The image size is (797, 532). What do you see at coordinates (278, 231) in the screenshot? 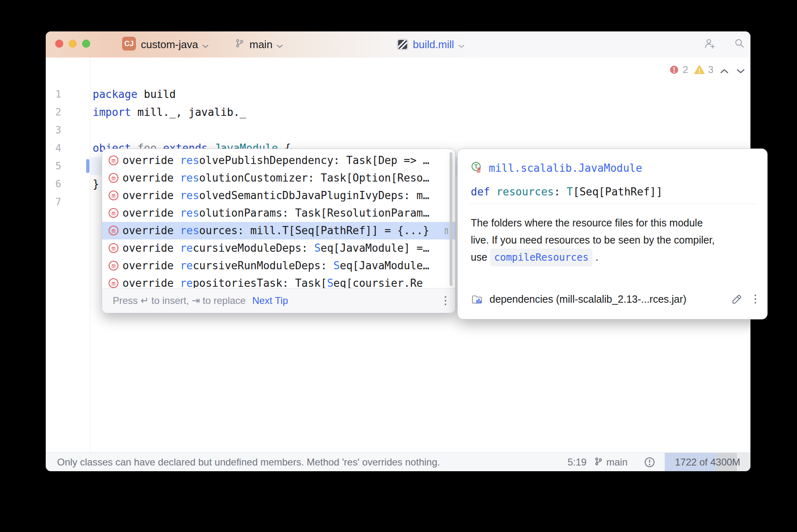
I see `completion-popup: m override resolvePublishDependency: Tas…` at bounding box center [278, 231].